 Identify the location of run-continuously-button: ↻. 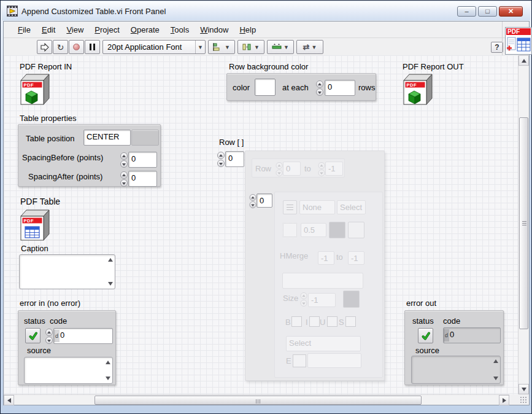
(60, 47).